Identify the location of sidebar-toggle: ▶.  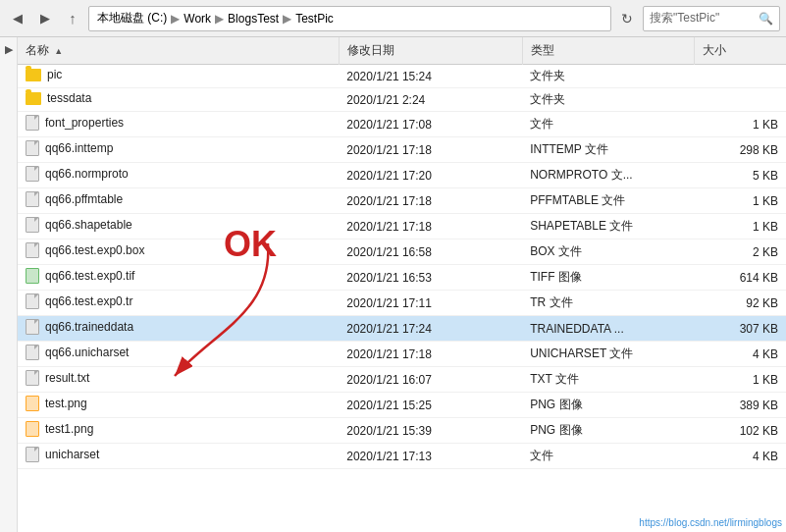
(9, 49).